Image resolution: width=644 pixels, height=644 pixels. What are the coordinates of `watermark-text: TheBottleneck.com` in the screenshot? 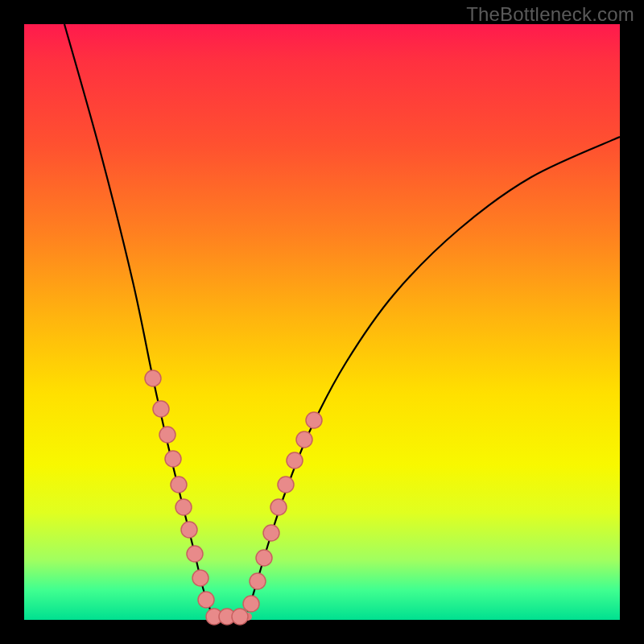 It's located at (551, 14).